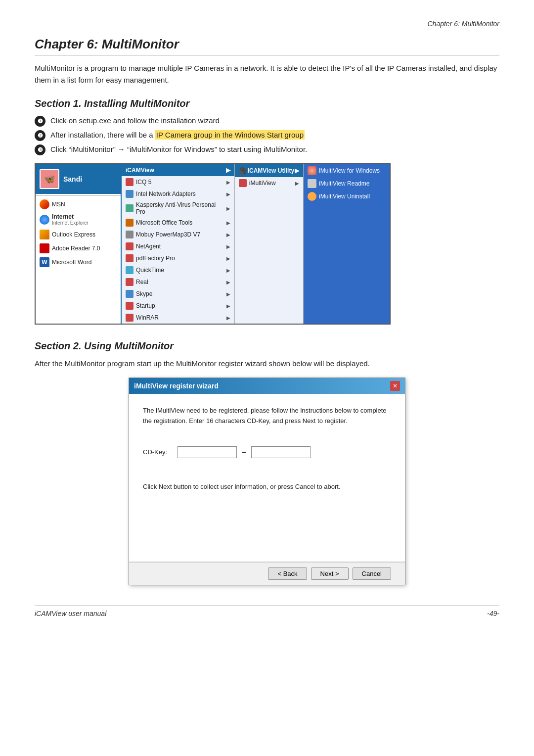 This screenshot has width=534, height=756. What do you see at coordinates (180, 208) in the screenshot?
I see `kaspersky-label: Kaspersky Anti-Virus Personal Pro` at bounding box center [180, 208].